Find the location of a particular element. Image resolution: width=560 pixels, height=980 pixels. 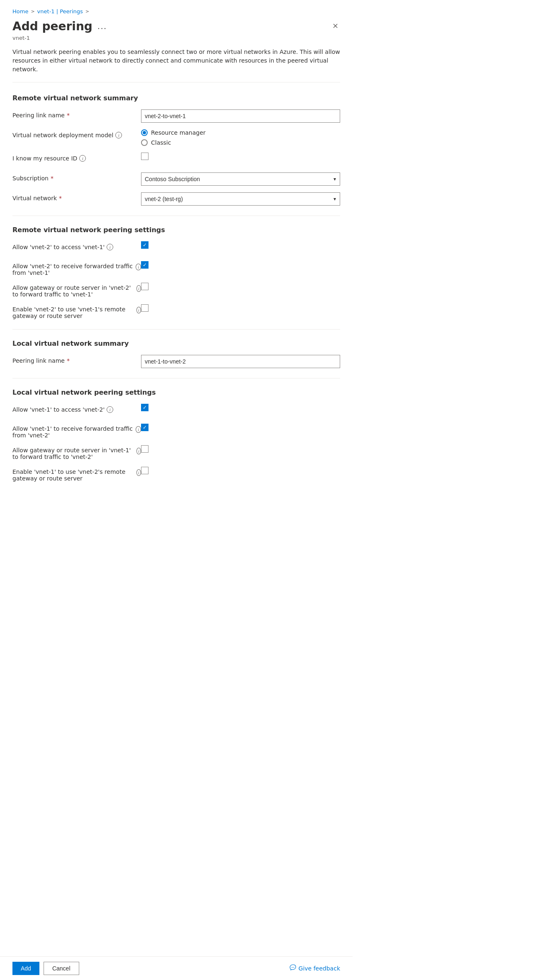

local-allow-access-label: Allow 'vnet-1' to access 'vnet-2' i is located at coordinates (77, 408).